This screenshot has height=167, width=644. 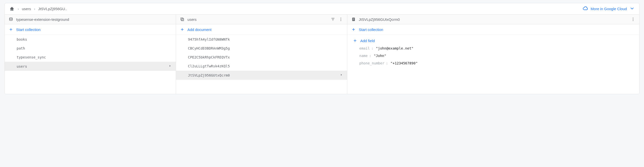 What do you see at coordinates (608, 9) in the screenshot?
I see `more-google-cloud-label: More in Google Cloud` at bounding box center [608, 9].